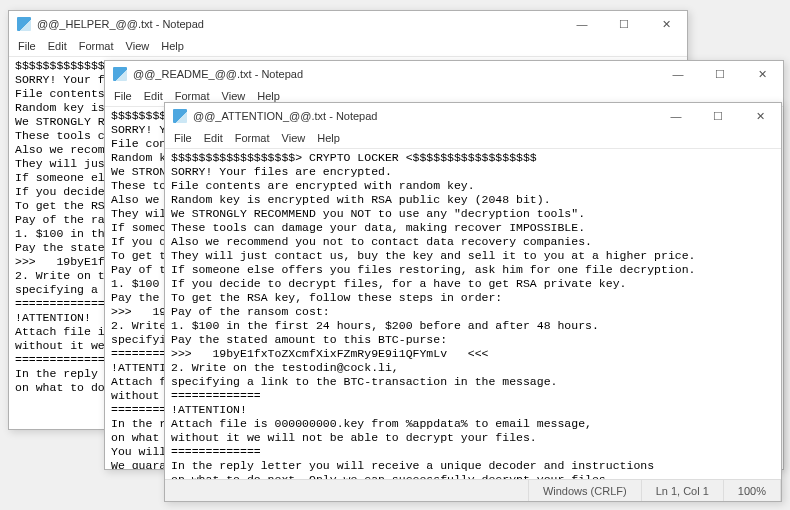  What do you see at coordinates (444, 74) in the screenshot?
I see `titlebar: @@_README_@@.txt - Notepad — ☐ ✕` at bounding box center [444, 74].